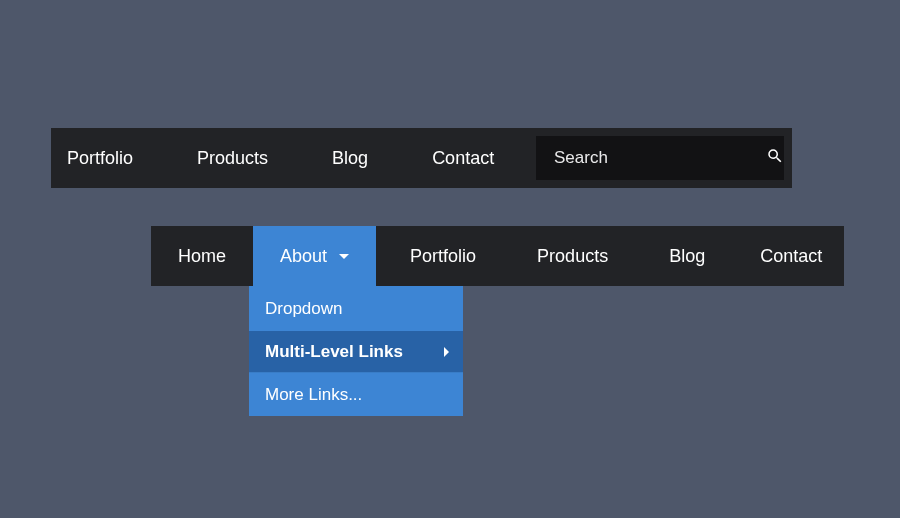  What do you see at coordinates (202, 256) in the screenshot?
I see `nav-item-home: Home` at bounding box center [202, 256].